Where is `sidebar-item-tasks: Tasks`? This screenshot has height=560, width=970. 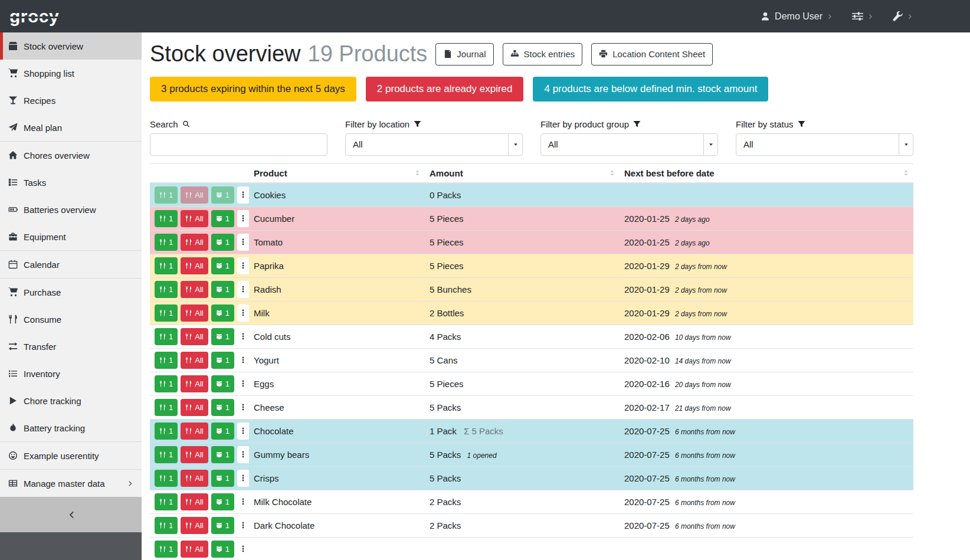 sidebar-item-tasks: Tasks is located at coordinates (71, 182).